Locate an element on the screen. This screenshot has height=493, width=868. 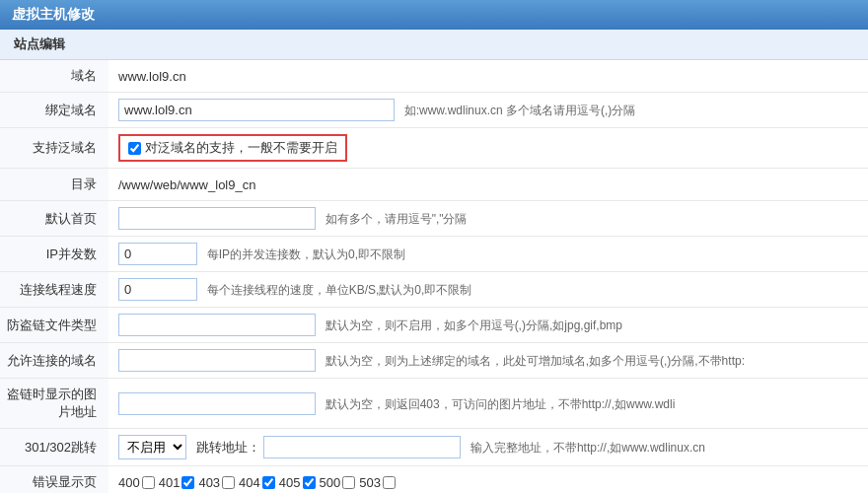
homepage-hint: 如有多个，请用逗号","分隔 is located at coordinates (397, 219).